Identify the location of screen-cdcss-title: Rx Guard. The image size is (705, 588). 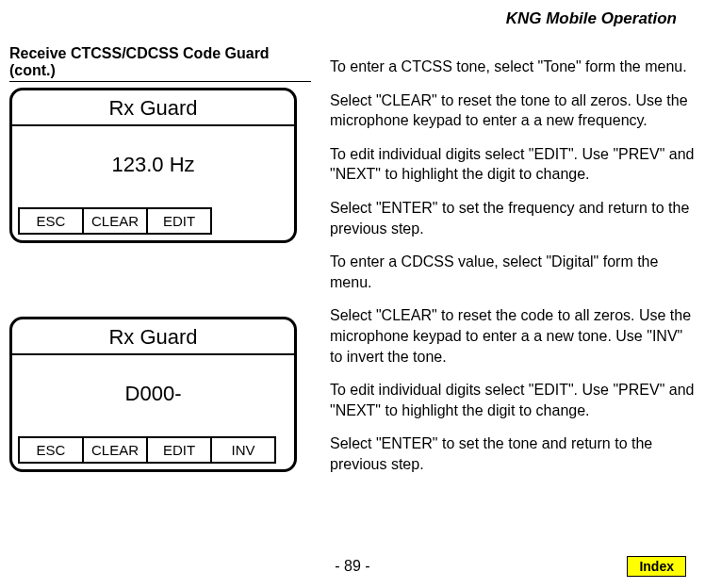
(153, 337).